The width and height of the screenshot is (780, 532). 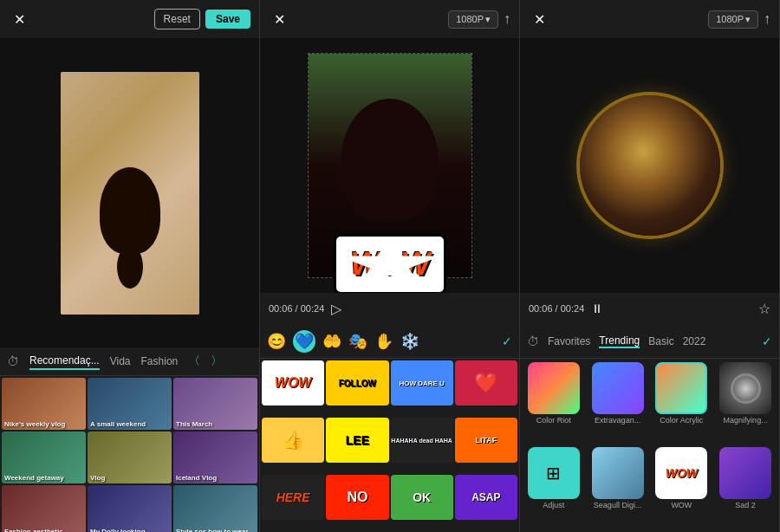 I want to click on template-item: A small weekend, so click(x=130, y=404).